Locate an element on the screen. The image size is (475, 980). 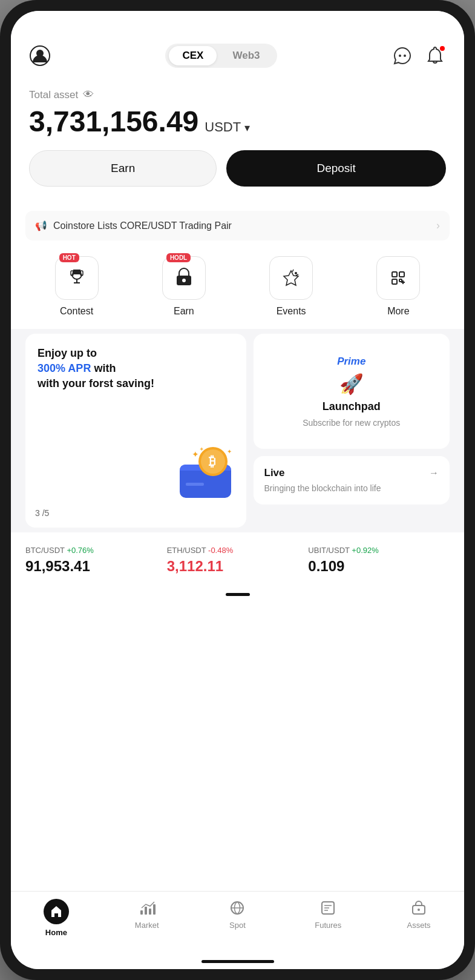
more-action: More is located at coordinates (398, 286).